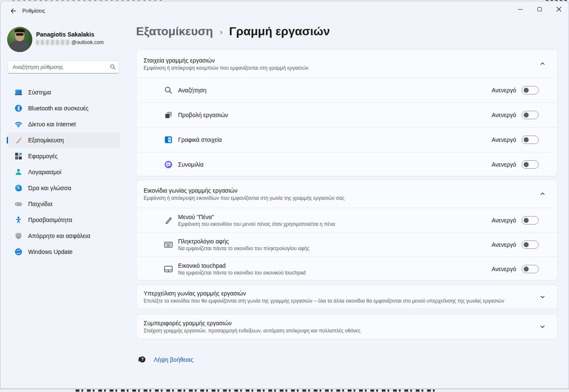  What do you see at coordinates (18, 156) in the screenshot?
I see `apps-icon` at bounding box center [18, 156].